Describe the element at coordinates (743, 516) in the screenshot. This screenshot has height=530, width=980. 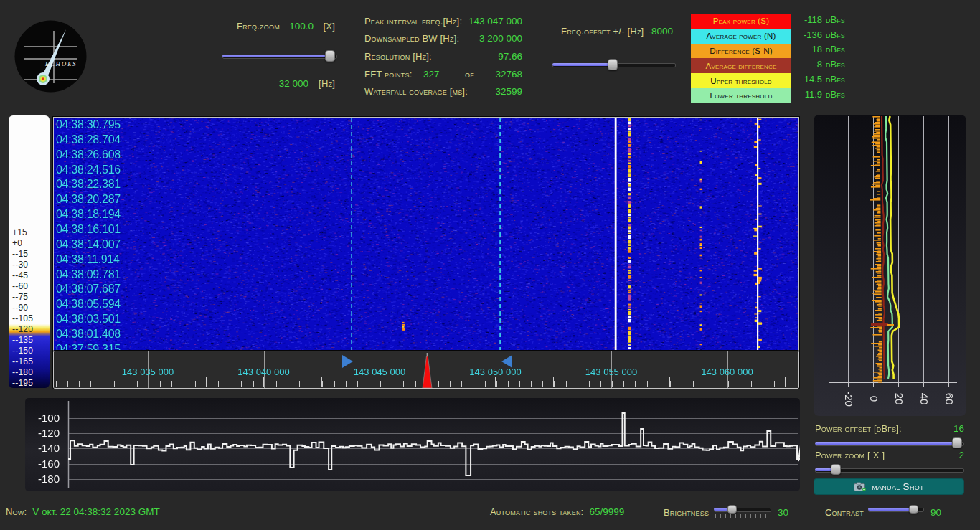
I see `brightness-slider-ticks` at that location.